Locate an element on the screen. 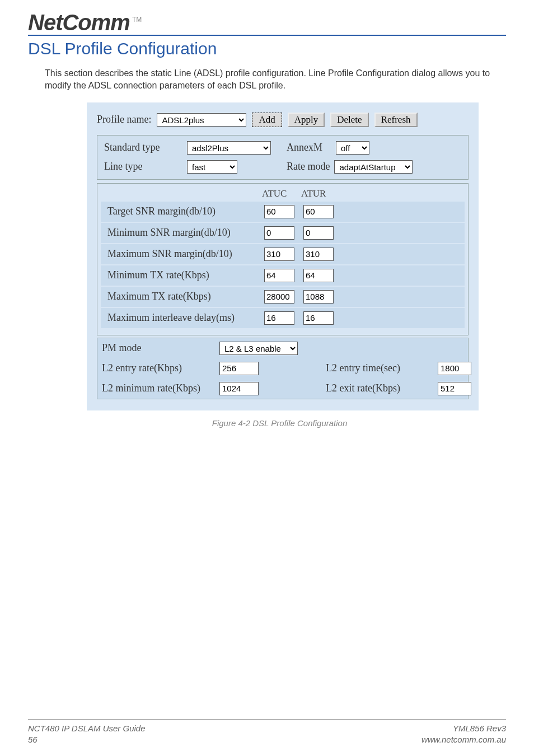 The width and height of the screenshot is (534, 756). rate-mode-select: adaptAtStartup is located at coordinates (373, 167).